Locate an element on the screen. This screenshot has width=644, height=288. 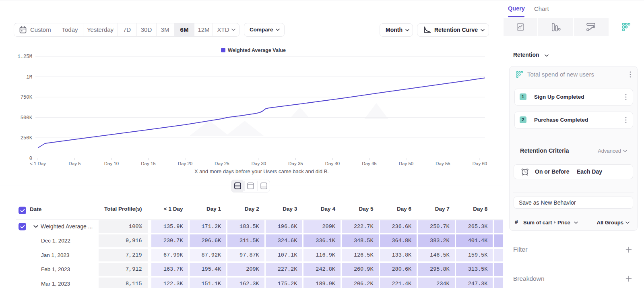
svg-text: Day 50 is located at coordinates (406, 164).